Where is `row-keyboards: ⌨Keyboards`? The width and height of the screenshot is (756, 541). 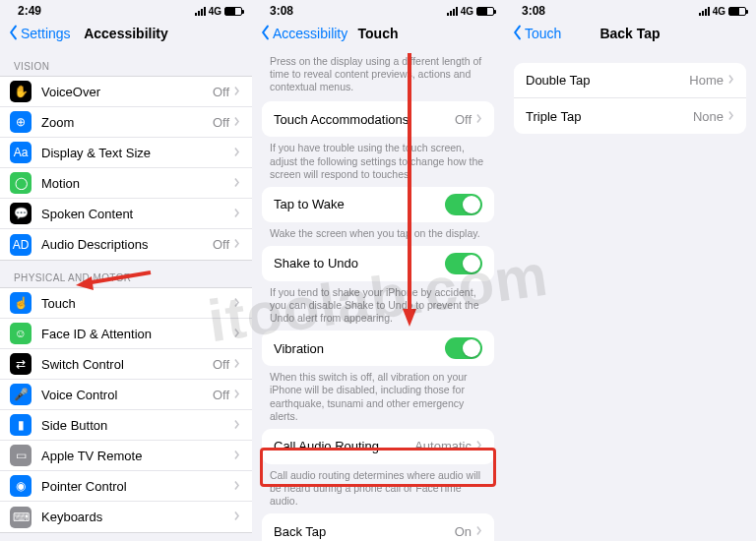 row-keyboards: ⌨Keyboards is located at coordinates (126, 517).